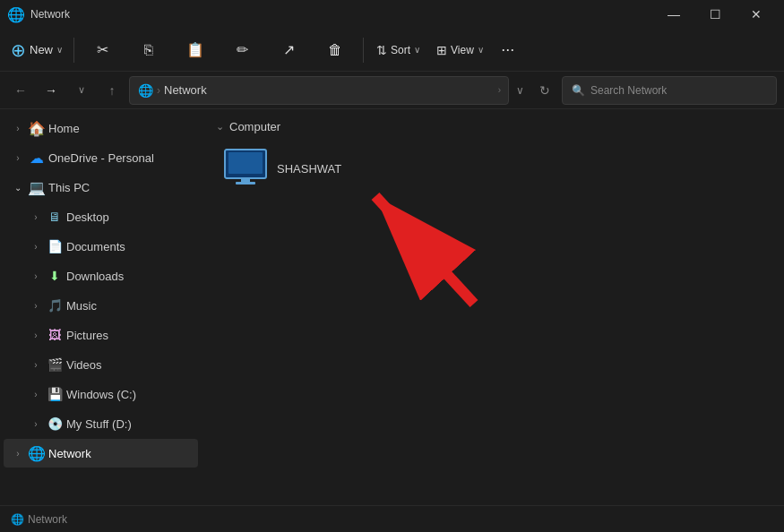 The width and height of the screenshot is (784, 532). Describe the element at coordinates (18, 519) in the screenshot. I see `status-network-icon: 🌐` at that location.